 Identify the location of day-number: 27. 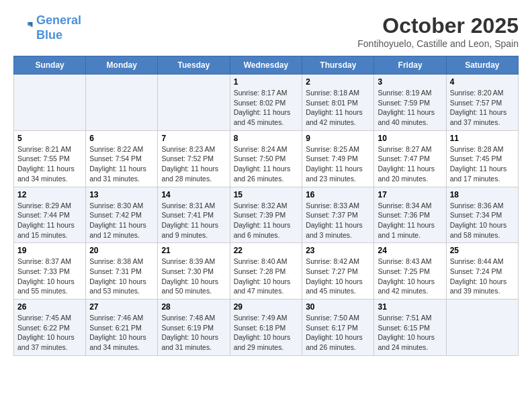
(122, 307).